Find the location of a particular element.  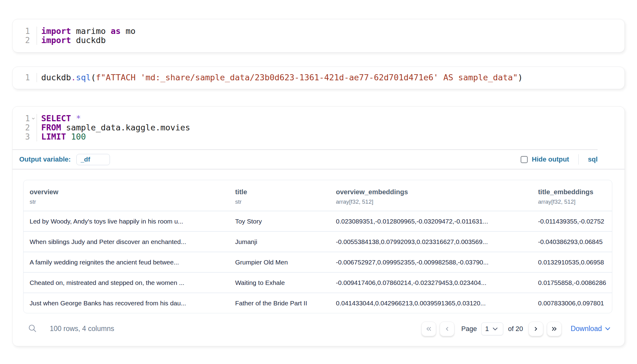

code-line: 2FROM sample_data.kaggle.movies is located at coordinates (318, 128).